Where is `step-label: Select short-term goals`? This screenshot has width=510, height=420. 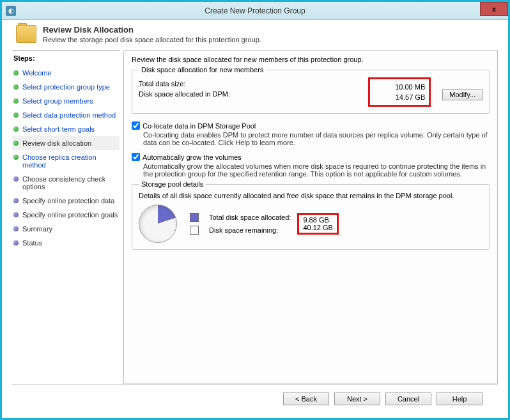 step-label: Select short-term goals is located at coordinates (59, 129).